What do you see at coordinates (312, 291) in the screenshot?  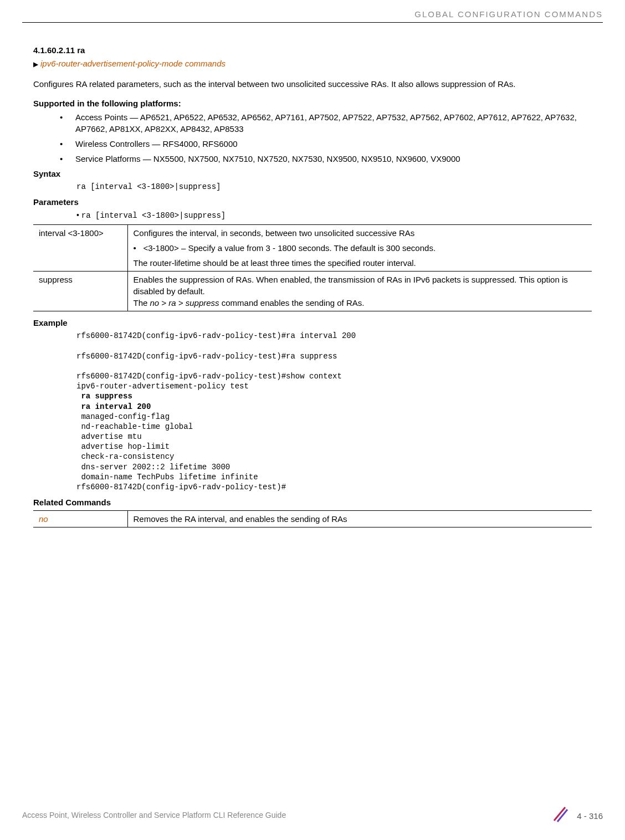 I see `table-row: suppress Enables the suppression of RAs.…` at bounding box center [312, 291].